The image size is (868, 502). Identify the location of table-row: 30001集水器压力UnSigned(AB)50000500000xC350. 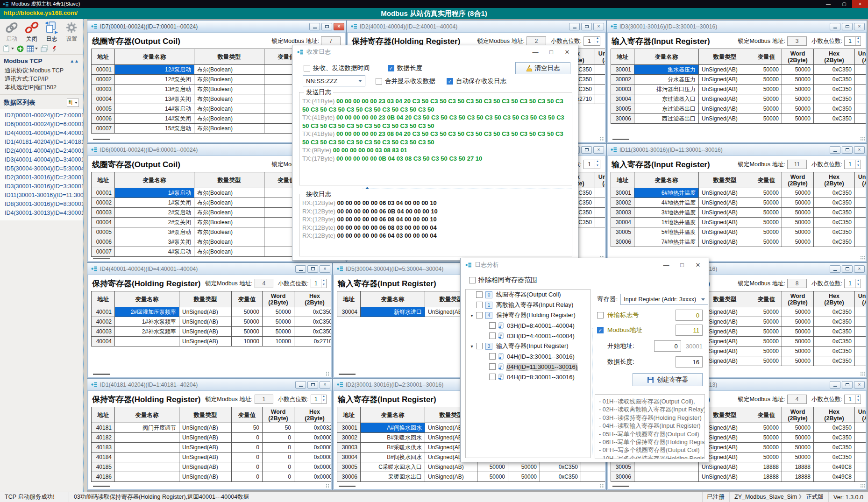
(738, 70).